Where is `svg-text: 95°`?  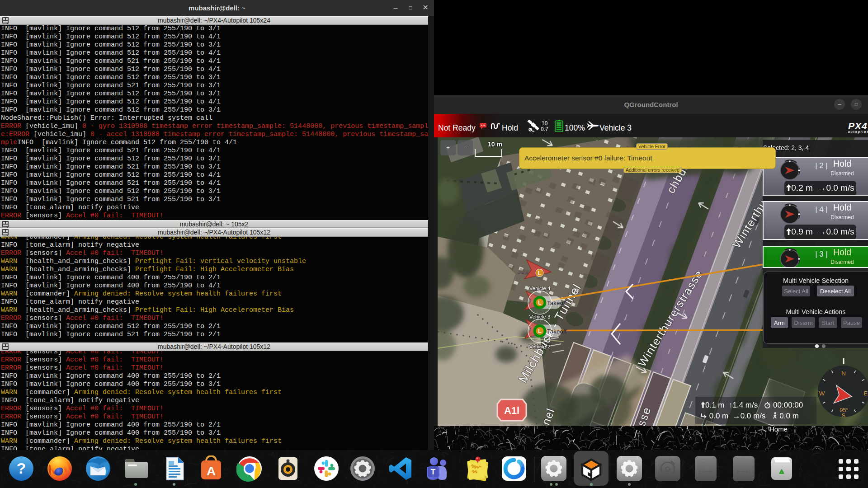
svg-text: 95° is located at coordinates (844, 410).